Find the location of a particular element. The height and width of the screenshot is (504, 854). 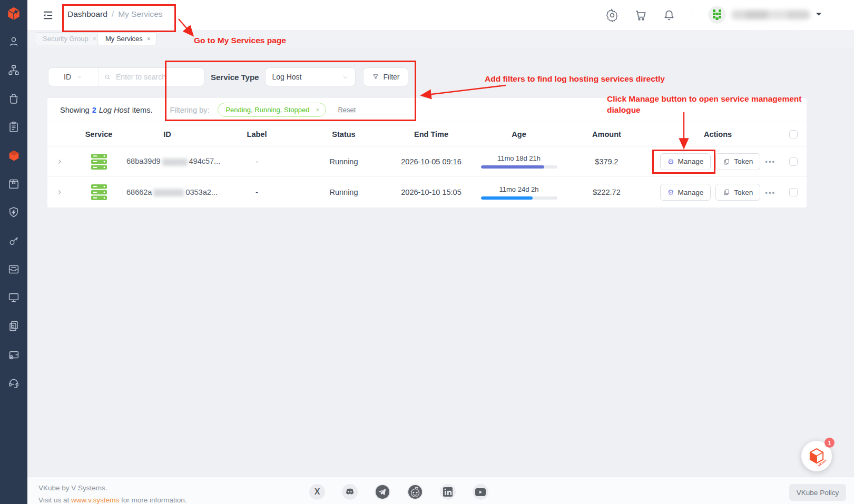

sidebar-item-packages is located at coordinates (14, 184).